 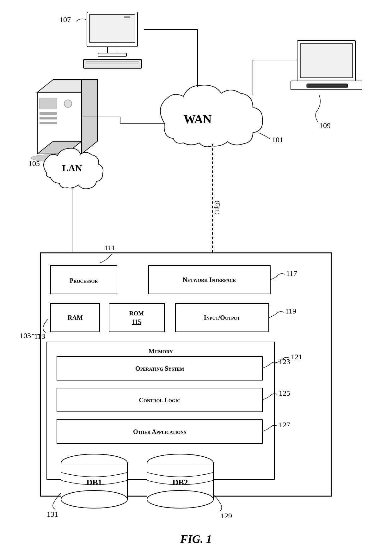 What do you see at coordinates (211, 116) in the screenshot?
I see `wan-cloud: WAN` at bounding box center [211, 116].